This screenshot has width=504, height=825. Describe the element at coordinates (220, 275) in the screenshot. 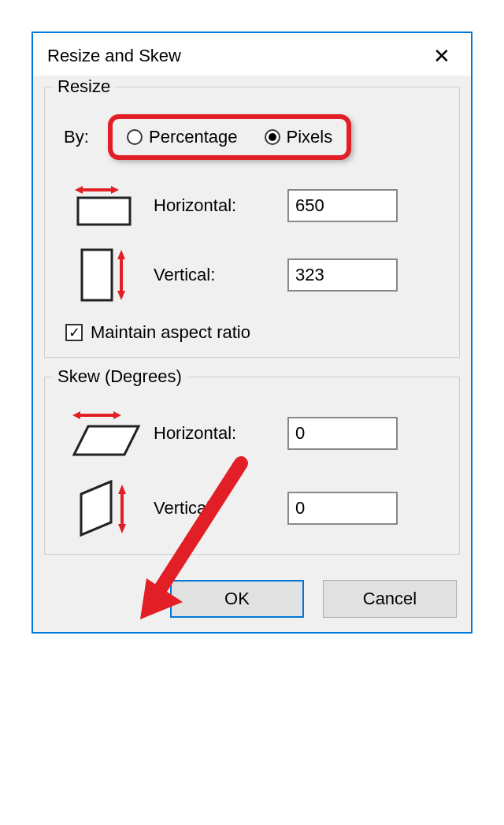

I see `resize-vertical-label: Vertical:` at that location.